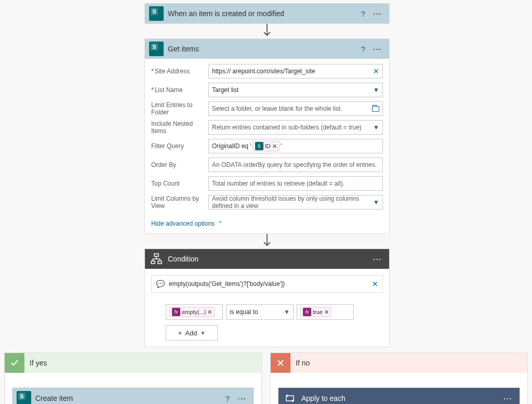 The width and height of the screenshot is (532, 404). Describe the element at coordinates (242, 397) in the screenshot. I see `create-item-menu: ···` at that location.